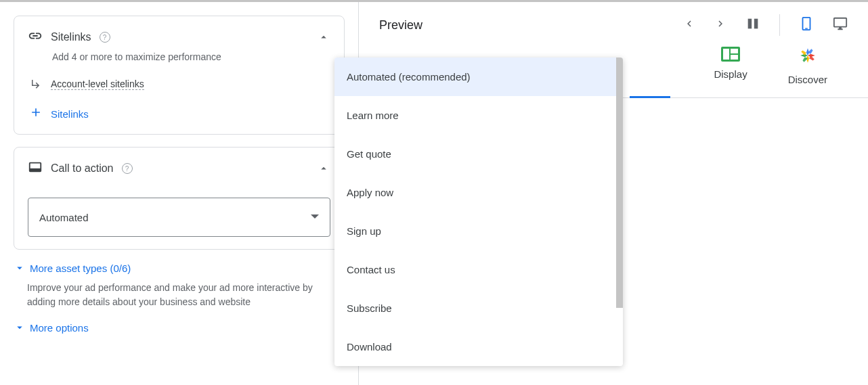 The width and height of the screenshot is (868, 385). What do you see at coordinates (70, 114) in the screenshot?
I see `add-sitelinks-label: Sitelinks` at bounding box center [70, 114].